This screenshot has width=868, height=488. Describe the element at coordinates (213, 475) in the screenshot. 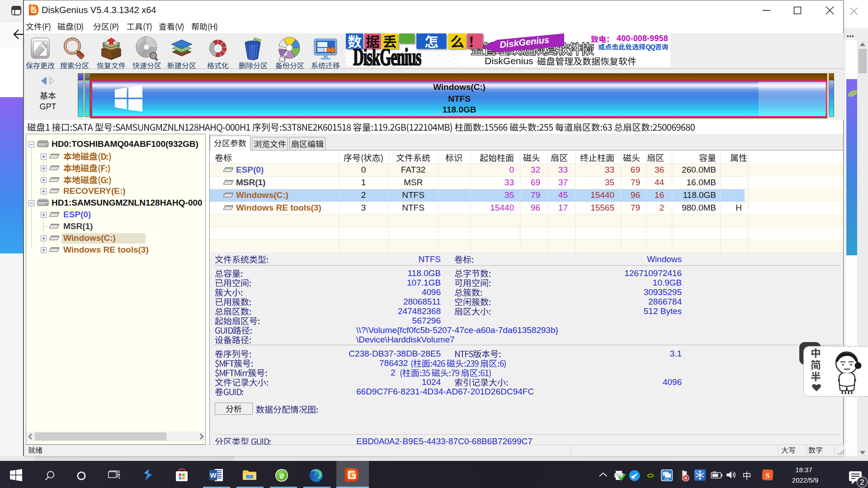

I see `svg-text: W` at that location.